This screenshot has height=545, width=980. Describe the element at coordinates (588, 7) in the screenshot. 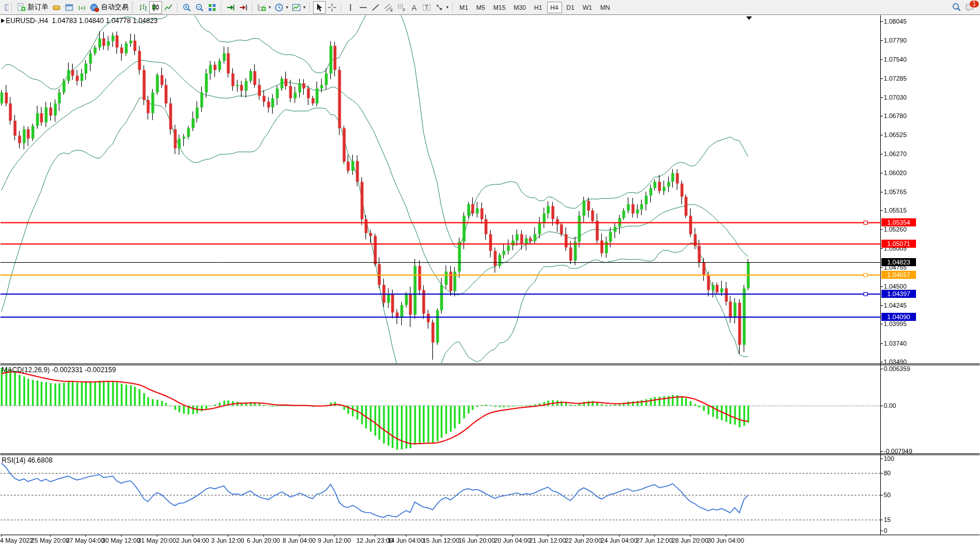

I see `timeframe-button-W1: W1` at that location.